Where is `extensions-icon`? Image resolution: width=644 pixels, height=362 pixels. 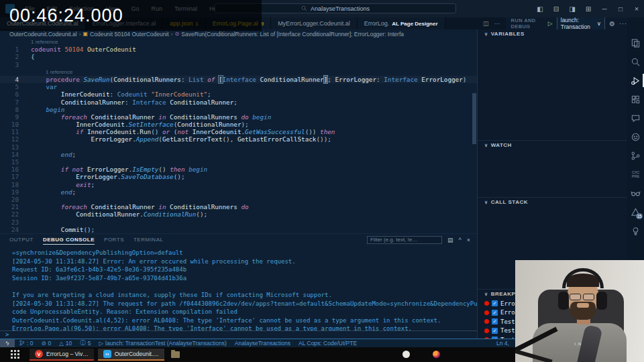 extensions-icon is located at coordinates (636, 99).